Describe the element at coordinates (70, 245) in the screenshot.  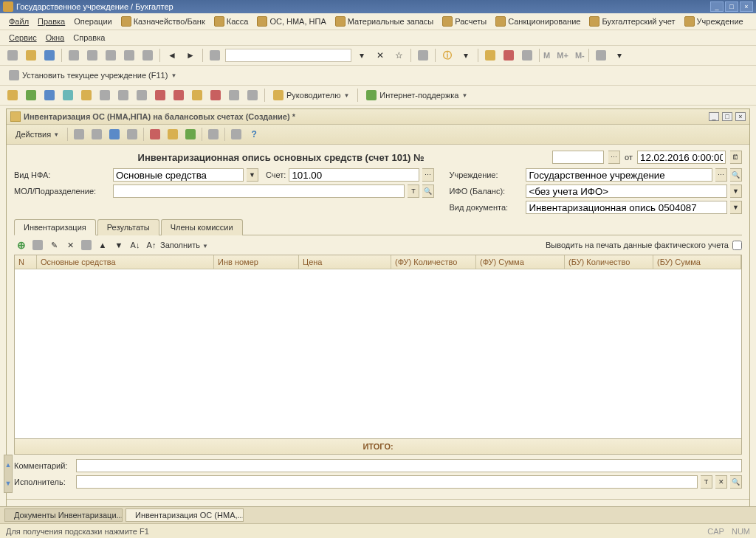
I see `grid-delete-button: ✕` at that location.